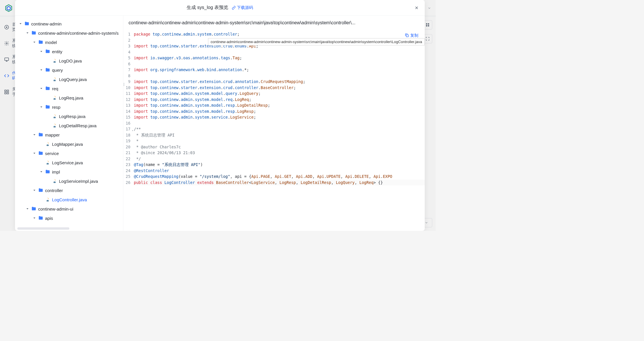 The width and height of the screenshot is (644, 341). I want to click on line-number: 25, so click(128, 176).